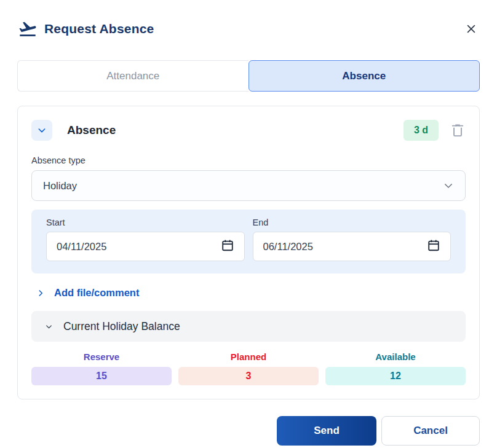 The width and height of the screenshot is (497, 448). Describe the element at coordinates (288, 247) in the screenshot. I see `end-date-value: 06/11/2025` at that location.